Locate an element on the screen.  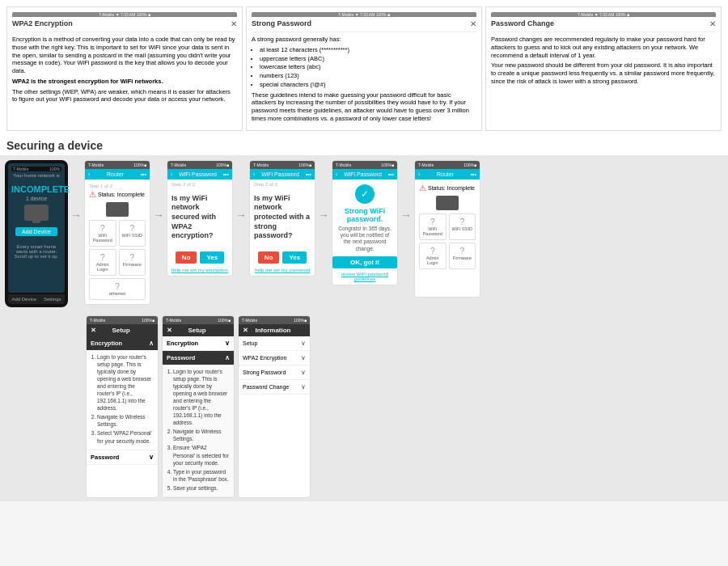
setup1-step-2: Navigate to Wireless Settings. is located at coordinates (125, 420).